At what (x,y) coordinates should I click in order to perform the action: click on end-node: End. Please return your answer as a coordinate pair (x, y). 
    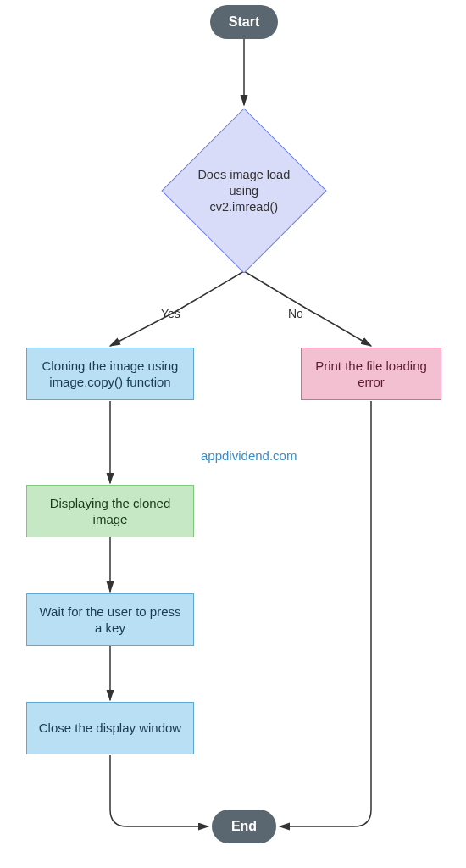
    Looking at the image, I should click on (244, 826).